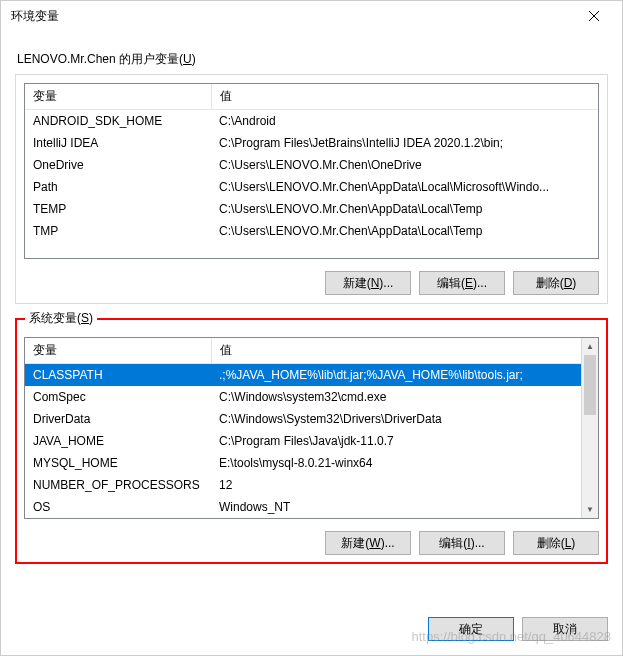 The height and width of the screenshot is (656, 623). What do you see at coordinates (118, 507) in the screenshot?
I see `var-name-cell: OS` at bounding box center [118, 507].